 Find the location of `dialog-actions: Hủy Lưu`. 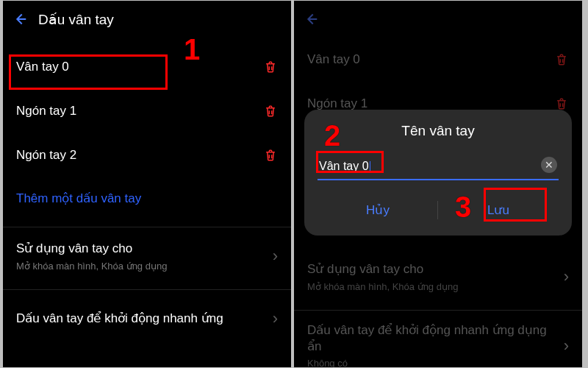

dialog-actions: Hủy Lưu is located at coordinates (438, 210).